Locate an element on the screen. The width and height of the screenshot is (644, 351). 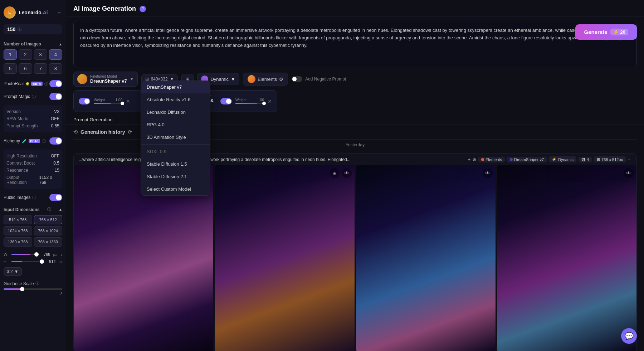
token-info-icon: ⓘ is located at coordinates (19, 29).